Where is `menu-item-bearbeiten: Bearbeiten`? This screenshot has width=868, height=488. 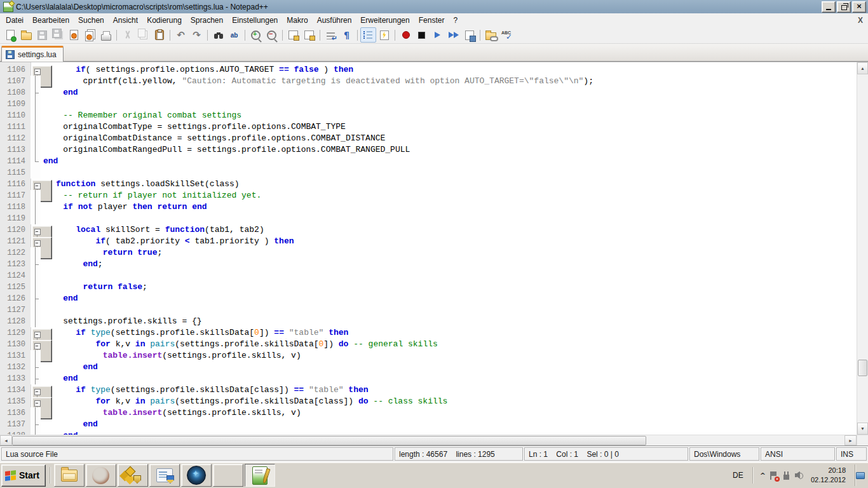
menu-item-bearbeiten: Bearbeiten is located at coordinates (51, 20).